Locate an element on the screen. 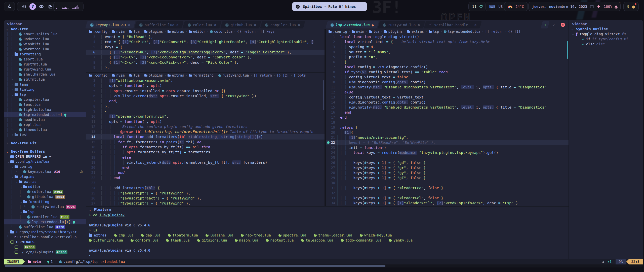 The width and height of the screenshot is (644, 272). code-line: 28│ │ │ keys[#keys + 1] = { "gy", false … is located at coordinates (447, 173).